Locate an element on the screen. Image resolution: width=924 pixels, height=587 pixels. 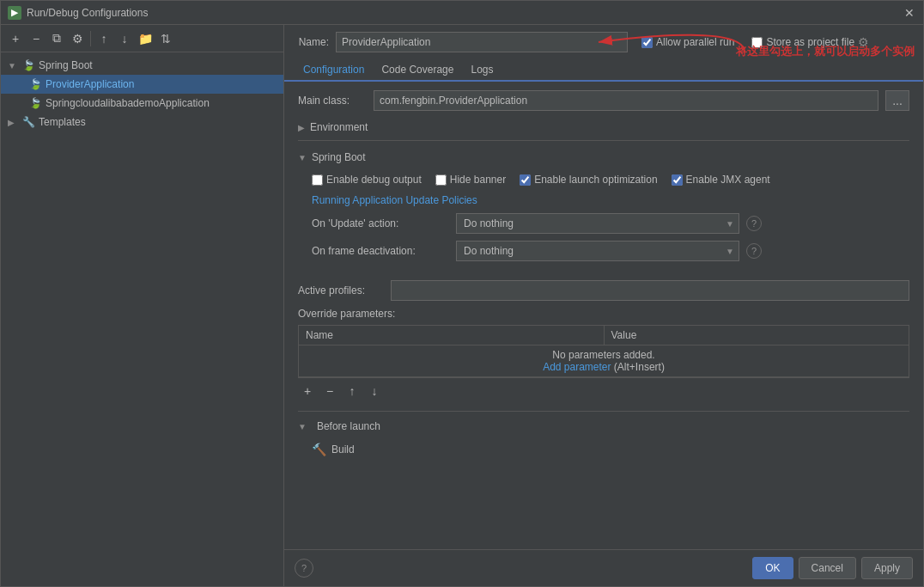
environment-toggle-icon: ▶ is located at coordinates (301, 127).